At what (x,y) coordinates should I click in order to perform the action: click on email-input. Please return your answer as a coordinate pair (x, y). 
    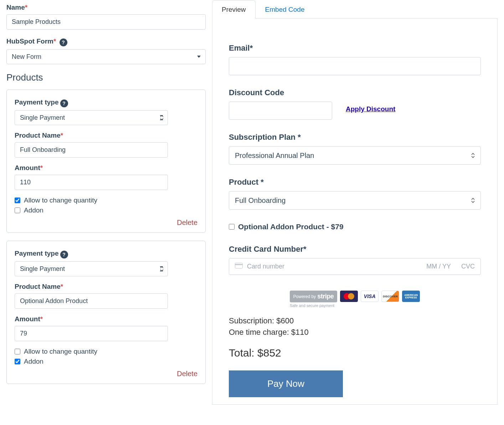
    Looking at the image, I should click on (355, 66).